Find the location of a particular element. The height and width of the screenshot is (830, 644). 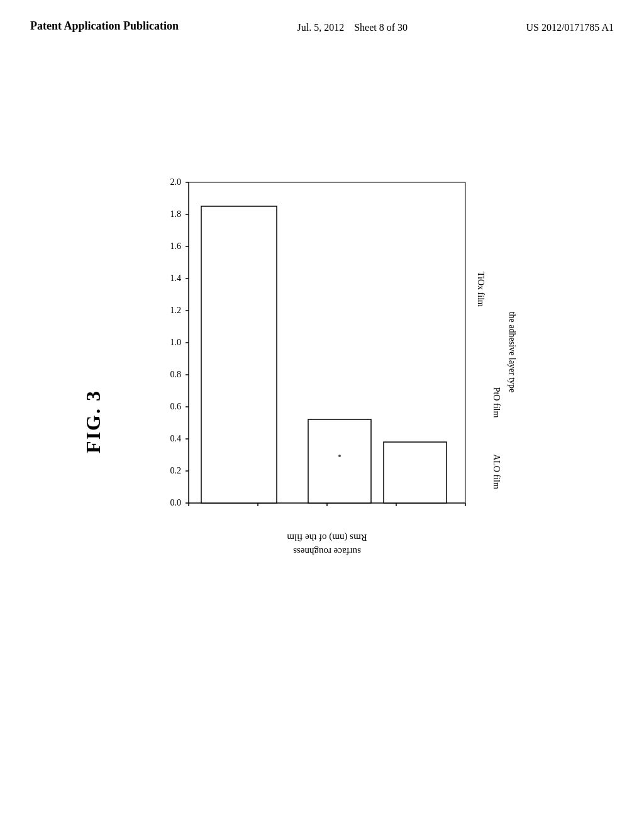

legend-title: the adhesive layer type is located at coordinates (512, 352).